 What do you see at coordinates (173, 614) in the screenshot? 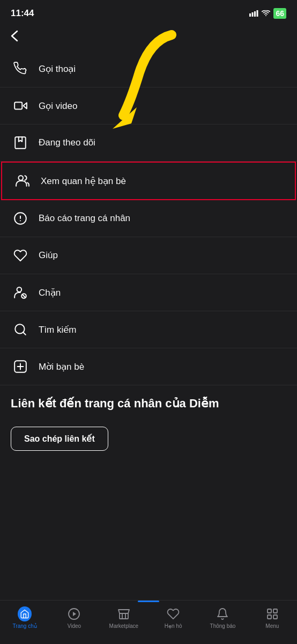
I see `heart-nav-icon` at bounding box center [173, 614].